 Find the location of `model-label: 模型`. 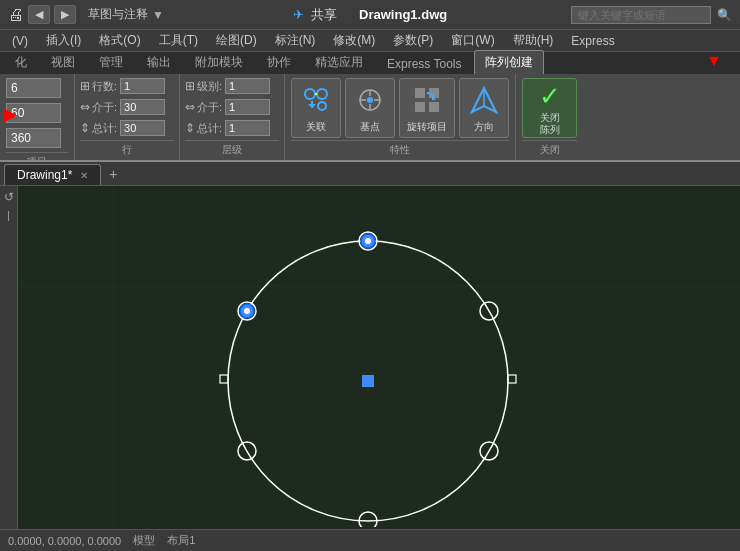

model-label: 模型 is located at coordinates (144, 540).